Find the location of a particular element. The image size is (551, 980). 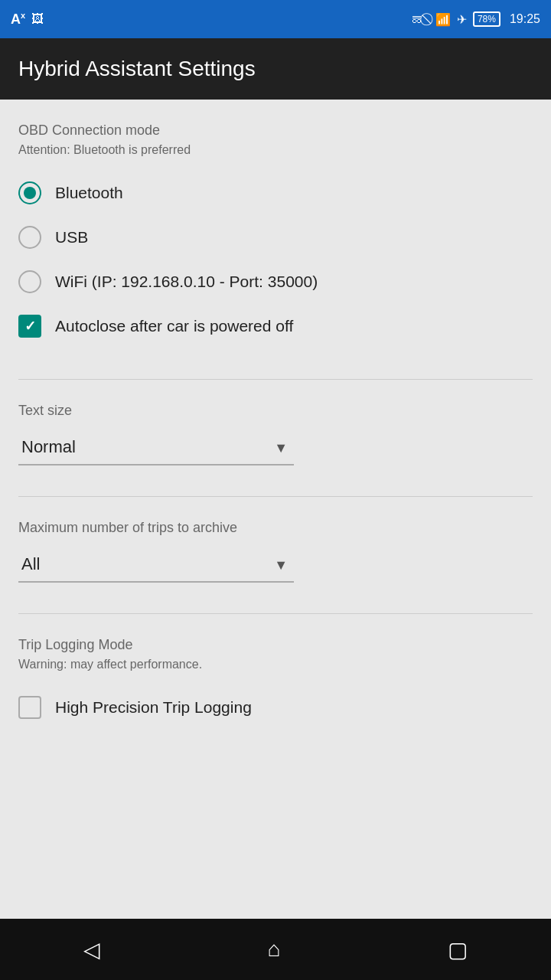

radio-usb: USB is located at coordinates (276, 237).